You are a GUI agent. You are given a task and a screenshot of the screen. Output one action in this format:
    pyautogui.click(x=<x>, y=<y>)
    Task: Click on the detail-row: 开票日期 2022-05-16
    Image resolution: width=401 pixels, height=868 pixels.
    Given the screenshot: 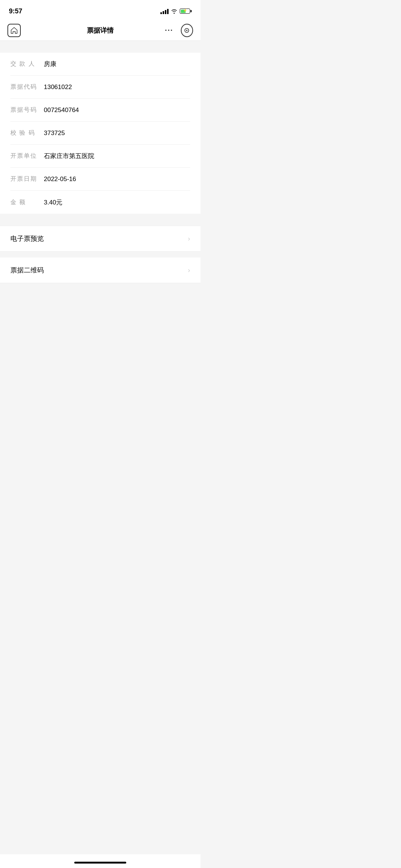 What is the action you would take?
    pyautogui.click(x=100, y=179)
    